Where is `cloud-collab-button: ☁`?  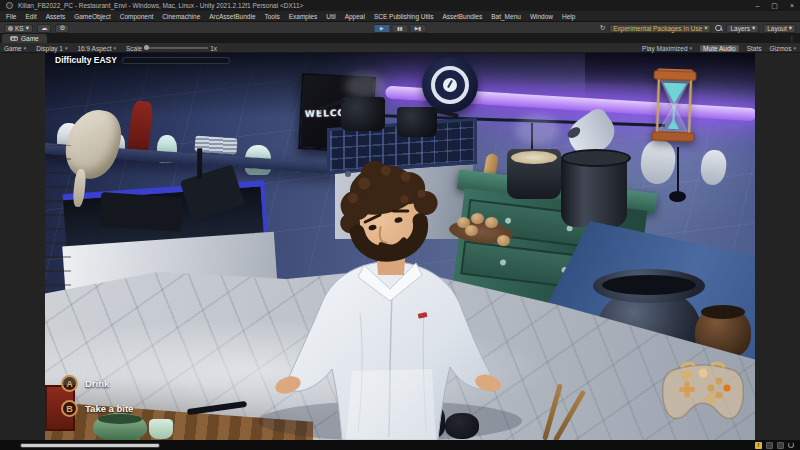 cloud-collab-button: ☁ is located at coordinates (44, 28).